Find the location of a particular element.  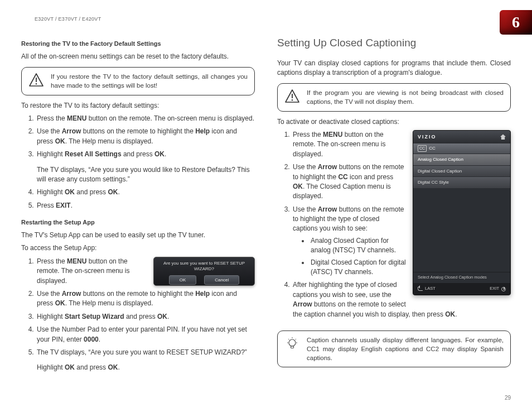

text: To activate or deactivate closed caption… is located at coordinates (394, 122).